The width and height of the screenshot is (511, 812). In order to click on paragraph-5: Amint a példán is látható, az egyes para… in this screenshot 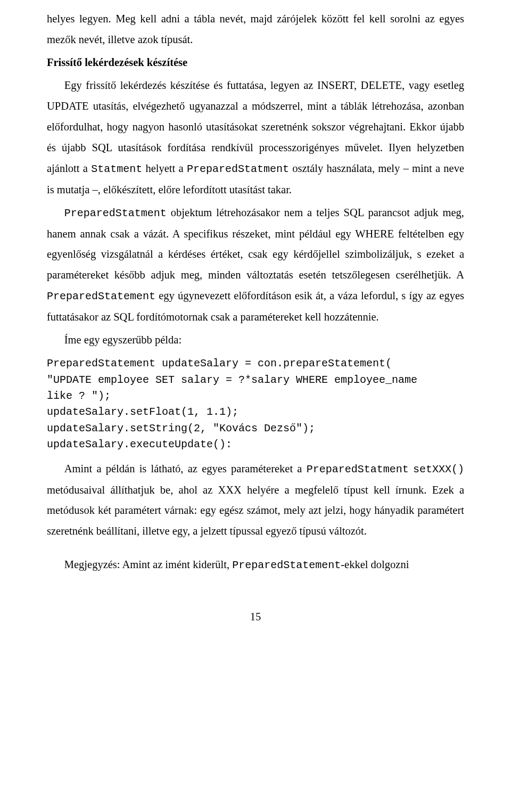, I will do `click(256, 501)`.